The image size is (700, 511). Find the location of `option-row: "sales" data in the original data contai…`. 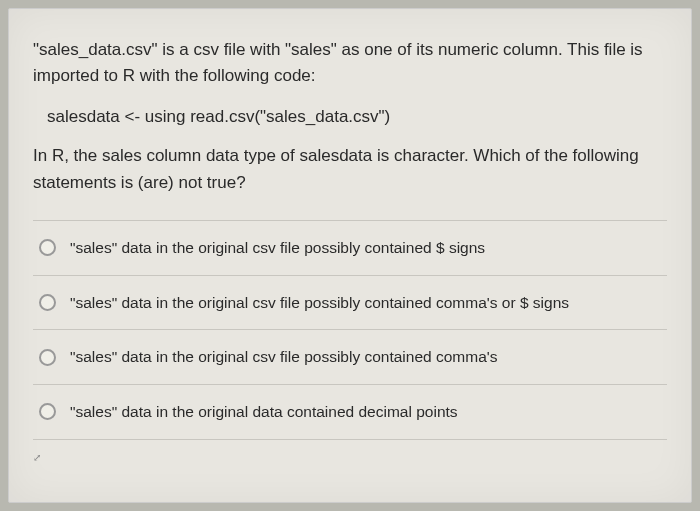

option-row: "sales" data in the original data contai… is located at coordinates (350, 412).